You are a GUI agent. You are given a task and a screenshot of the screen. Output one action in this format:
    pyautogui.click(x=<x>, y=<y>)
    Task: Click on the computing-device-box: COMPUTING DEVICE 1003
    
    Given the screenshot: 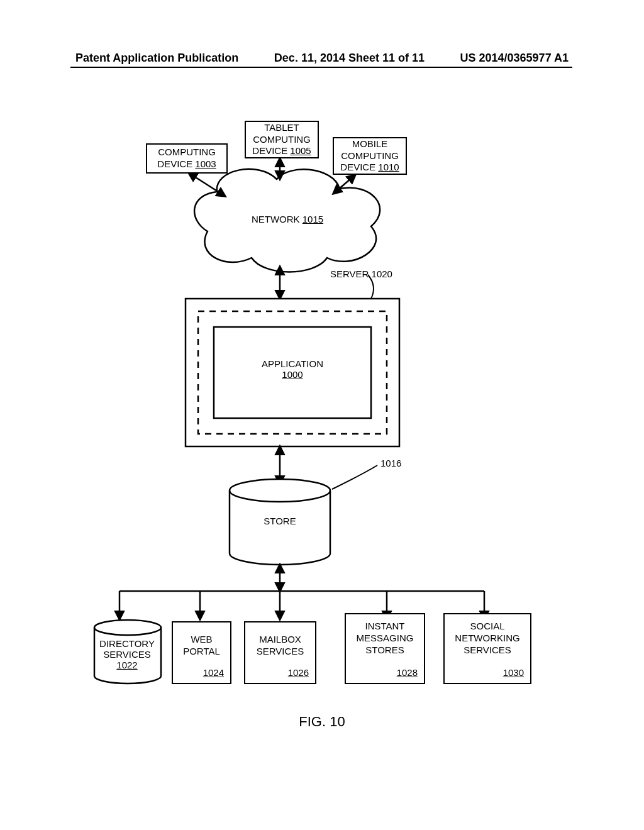 What is the action you would take?
    pyautogui.click(x=187, y=158)
    